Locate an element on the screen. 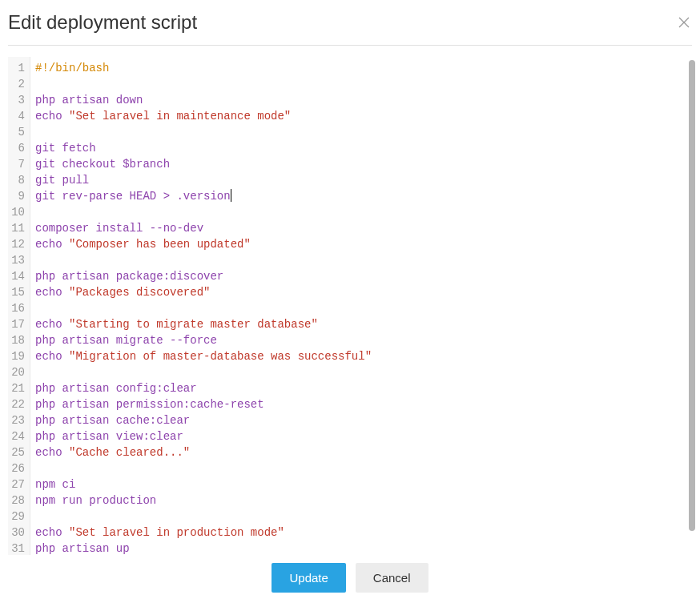 Image resolution: width=700 pixels, height=611 pixels. line-number: 3 is located at coordinates (18, 100).